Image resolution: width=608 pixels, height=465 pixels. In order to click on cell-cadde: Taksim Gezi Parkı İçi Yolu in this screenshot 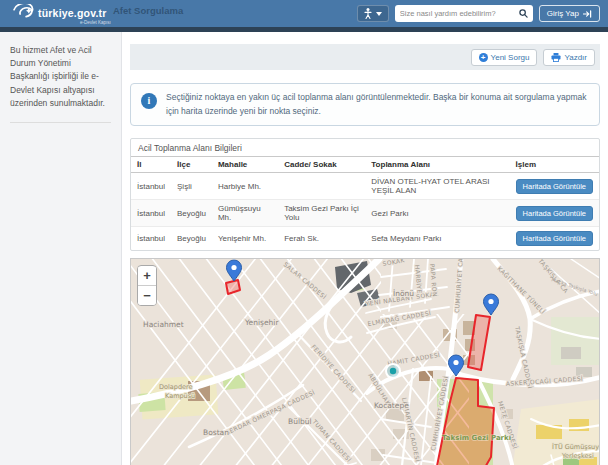, I will do `click(322, 214)`.